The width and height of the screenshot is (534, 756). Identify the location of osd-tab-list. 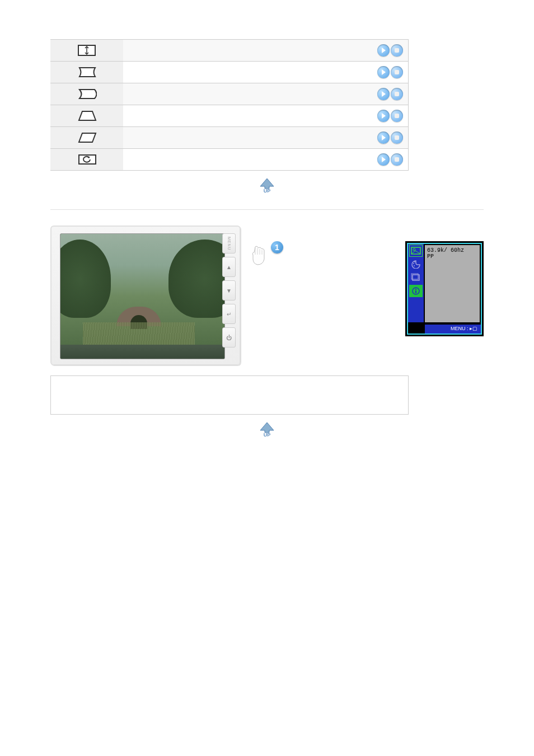
(416, 283).